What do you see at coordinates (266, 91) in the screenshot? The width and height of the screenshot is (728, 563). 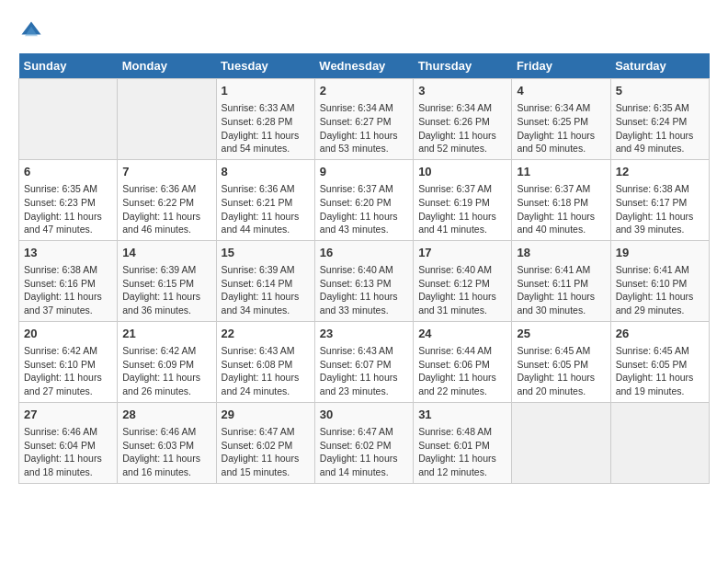 I see `day-number: 1` at bounding box center [266, 91].